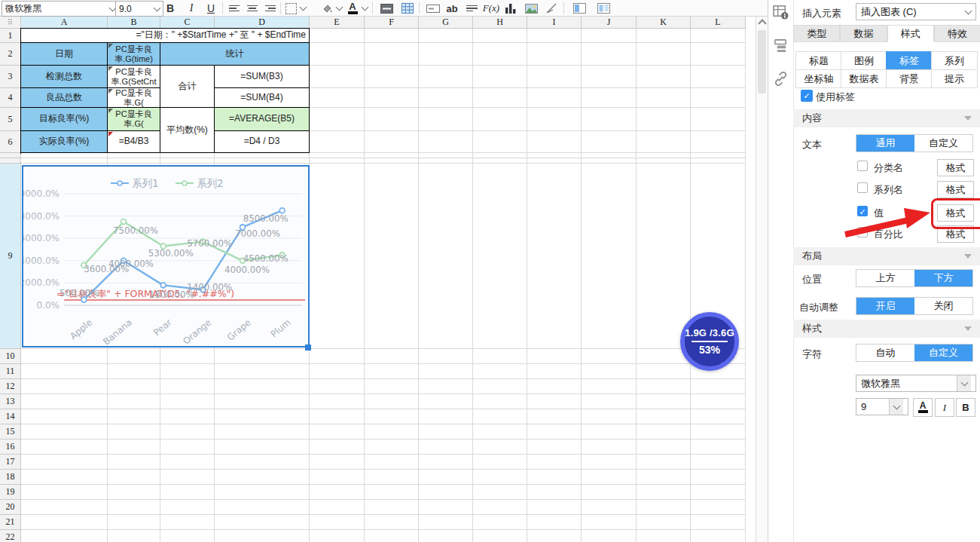 The width and height of the screenshot is (980, 542). I want to click on tab-type: 类型, so click(817, 33).